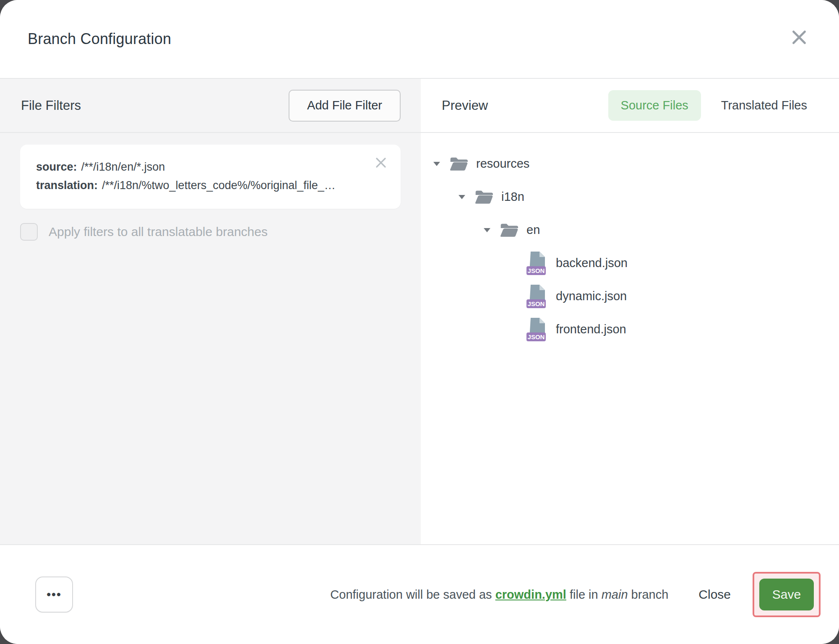 This screenshot has height=644, width=839. Describe the element at coordinates (211, 187) in the screenshot. I see `file-filters-content: source:/**/i18n/en/*.json translation:/*…` at that location.